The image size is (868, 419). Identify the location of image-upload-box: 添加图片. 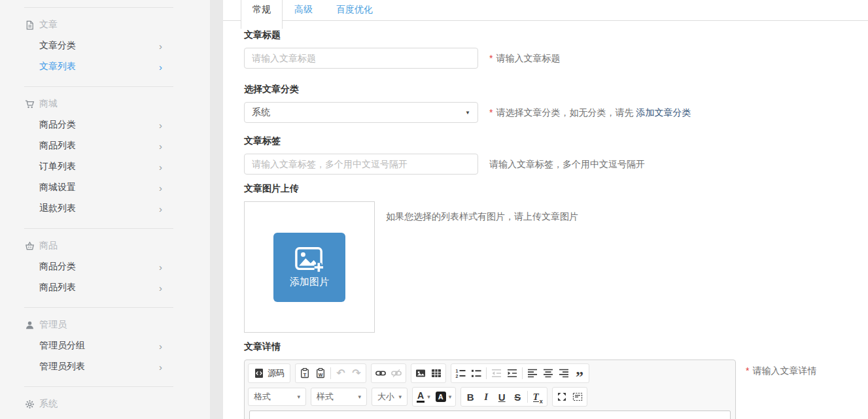
(309, 267).